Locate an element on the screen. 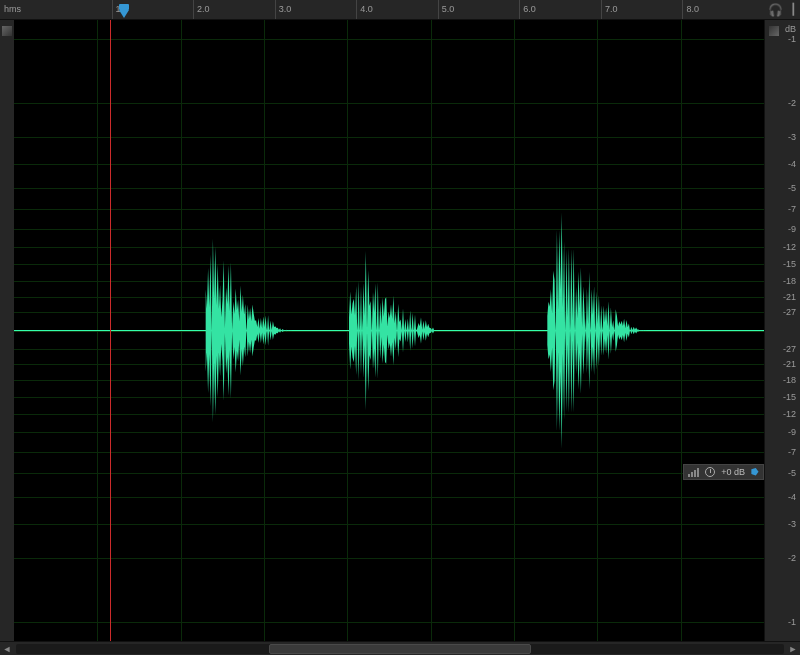  timeline-ruler: hms 1.02.03.04.05.06.07.08.09.0 🎧 ┃ is located at coordinates (400, 10).